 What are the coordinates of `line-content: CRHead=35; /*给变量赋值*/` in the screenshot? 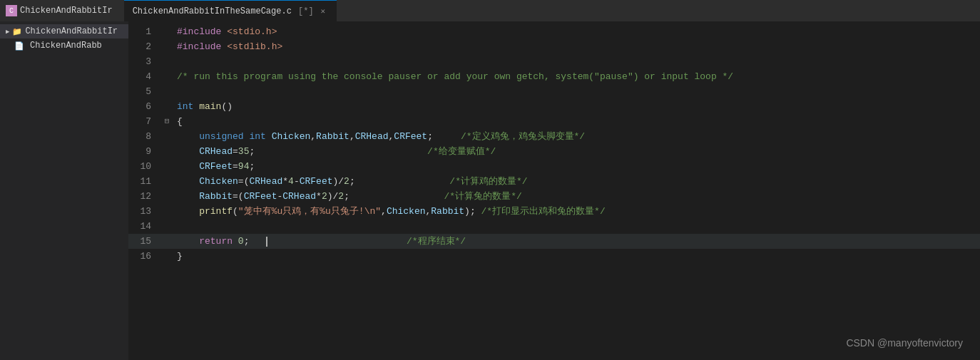 It's located at (577, 151).